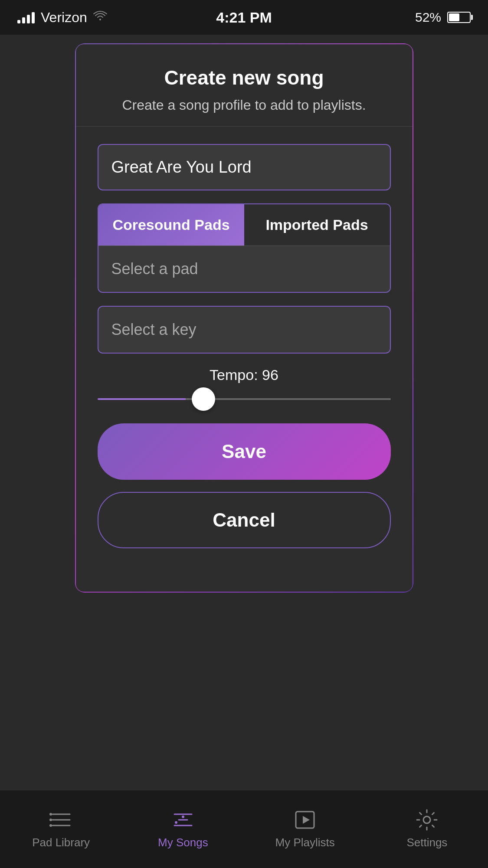 Image resolution: width=488 pixels, height=868 pixels. What do you see at coordinates (26, 17) in the screenshot?
I see `signal-icon` at bounding box center [26, 17].